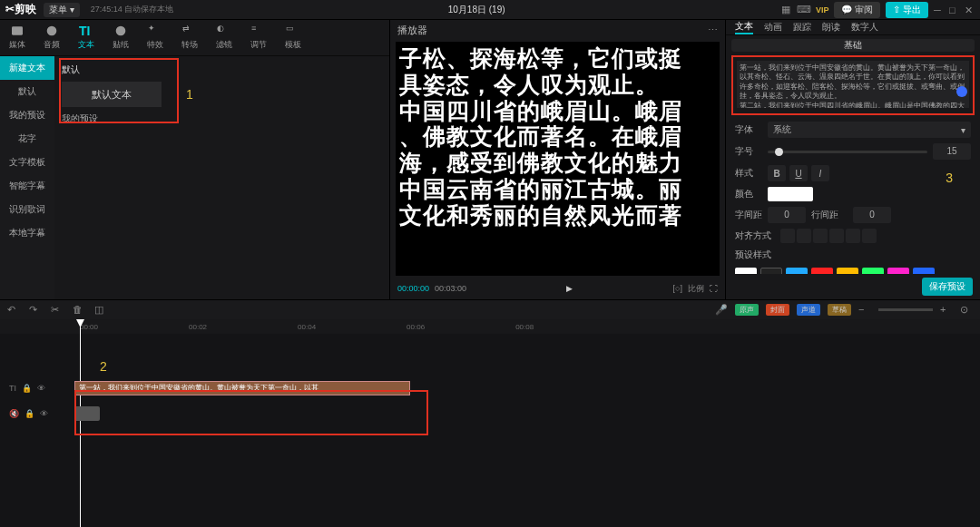  What do you see at coordinates (872, 215) in the screenshot?
I see `line-input: 0` at bounding box center [872, 215].